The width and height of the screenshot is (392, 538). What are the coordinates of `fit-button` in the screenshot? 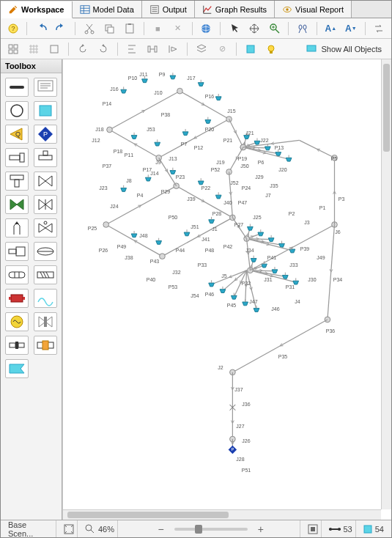 It's located at (69, 529).